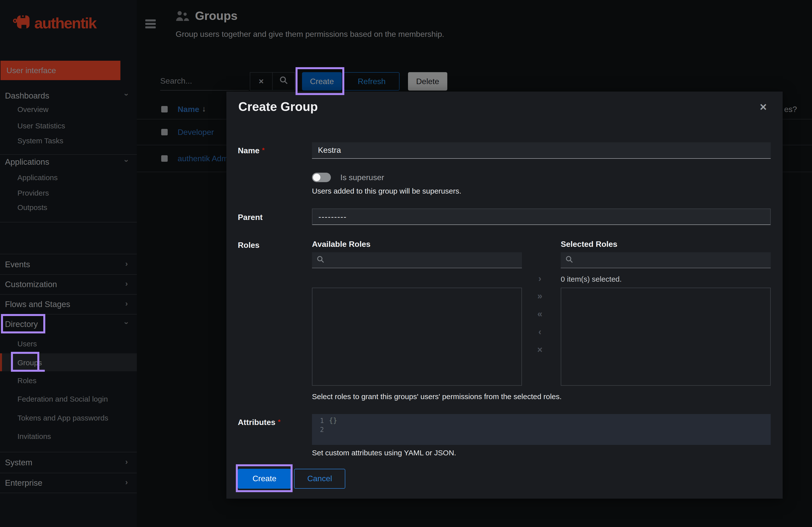 The width and height of the screenshot is (812, 527). Describe the element at coordinates (320, 479) in the screenshot. I see `modal-cancel-button: Cancel` at that location.